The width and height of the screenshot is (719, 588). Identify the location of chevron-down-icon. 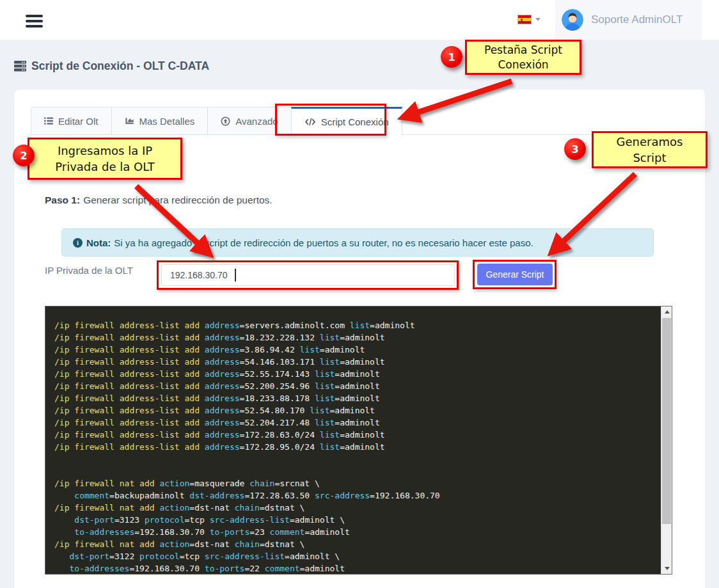
(538, 19).